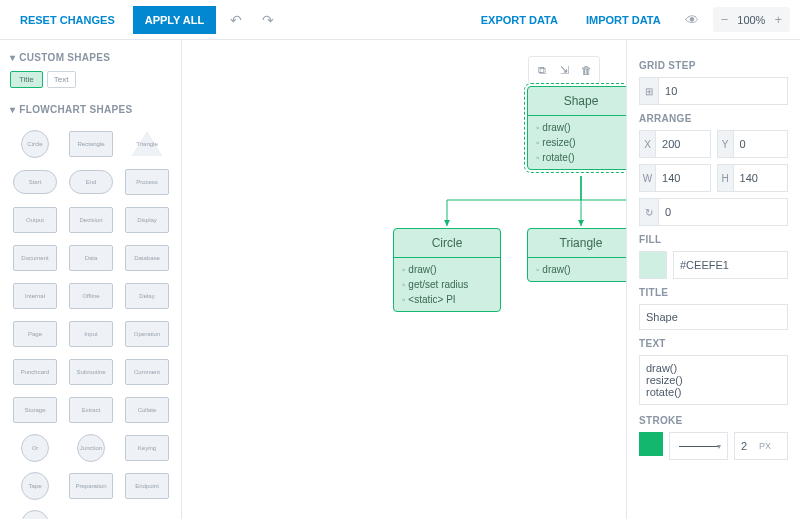  Describe the element at coordinates (576, 255) in the screenshot. I see `node-triangle: Triangledraw()` at that location.